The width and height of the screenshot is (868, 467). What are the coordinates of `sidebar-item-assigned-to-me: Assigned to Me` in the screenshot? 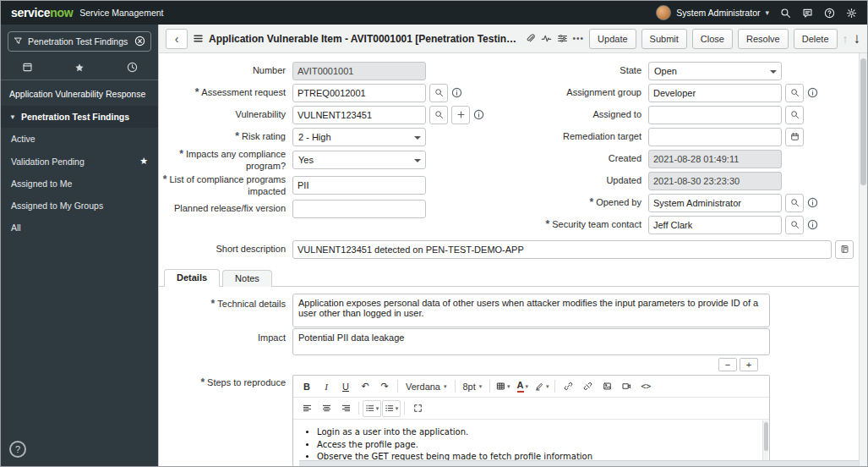 It's located at (79, 184).